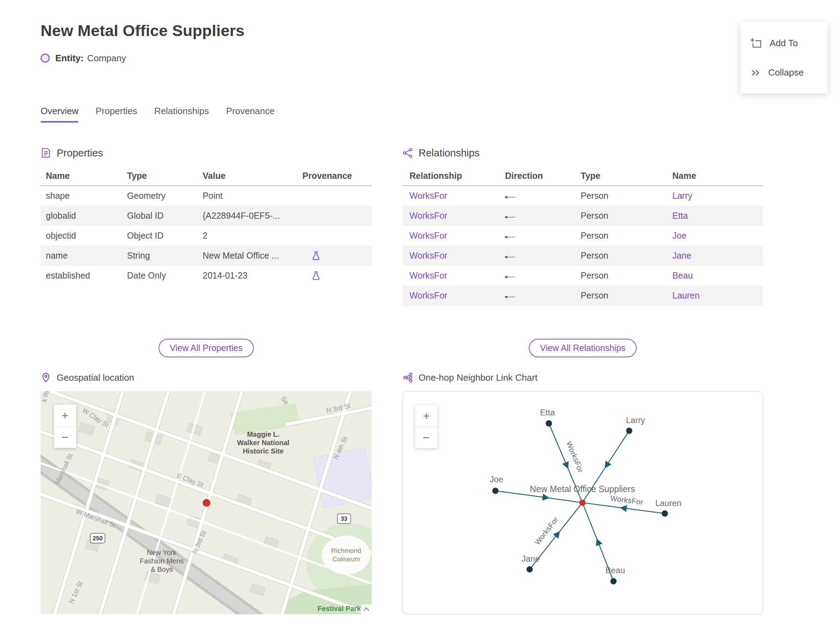  I want to click on properties-table-header: Name Type Value Provenance, so click(206, 176).